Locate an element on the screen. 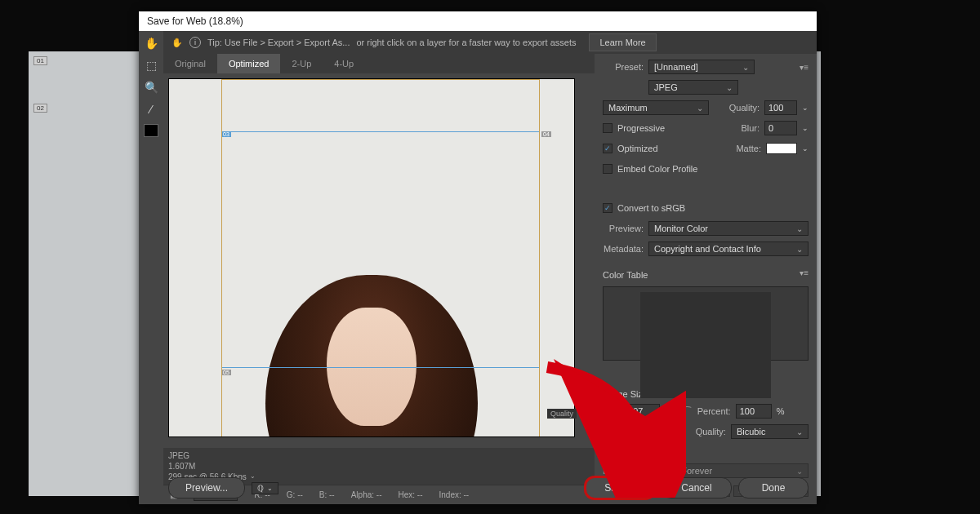  preview-label: Preview: is located at coordinates (623, 228).